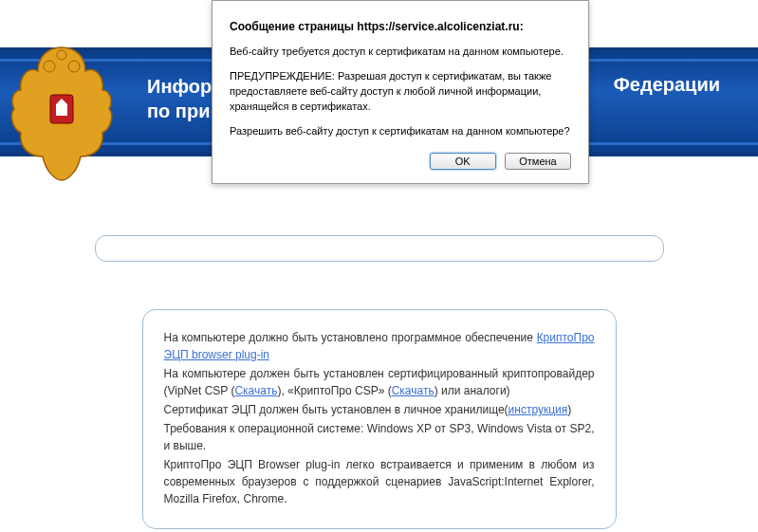  I want to click on dialog-body: Веб-сайту требуется доступ к сертификата…, so click(400, 92).